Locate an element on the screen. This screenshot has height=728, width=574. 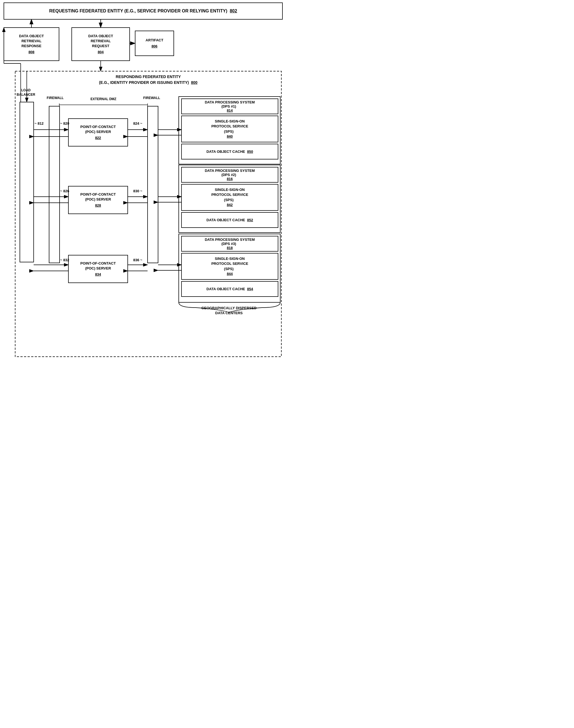
firewall-label-2: FIREWALL is located at coordinates (152, 98).